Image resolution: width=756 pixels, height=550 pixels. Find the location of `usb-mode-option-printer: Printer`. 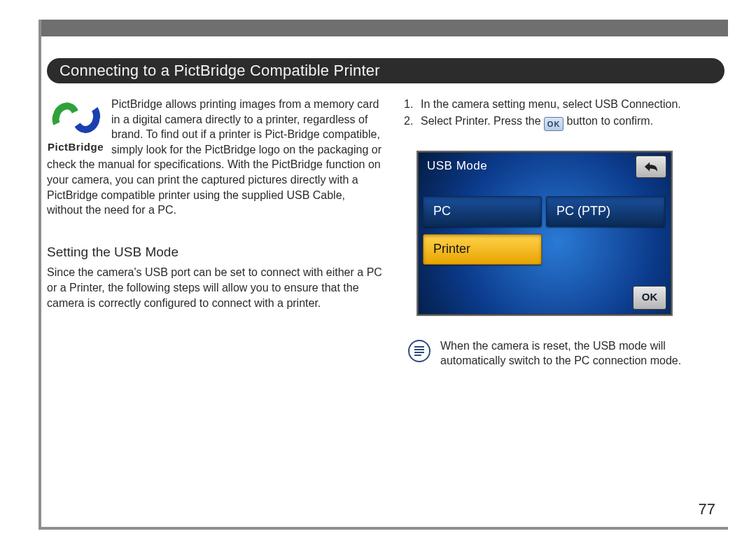

usb-mode-option-printer: Printer is located at coordinates (482, 249).